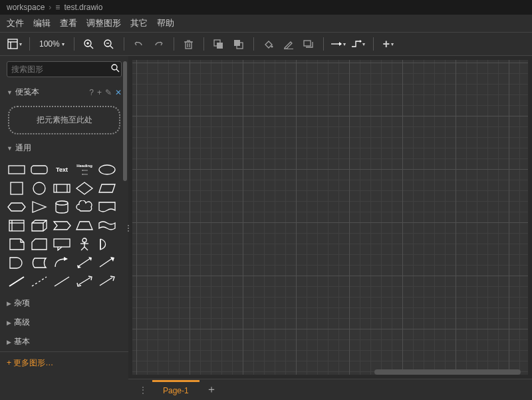  Describe the element at coordinates (107, 188) in the screenshot. I see `shape-parallelogram` at that location.